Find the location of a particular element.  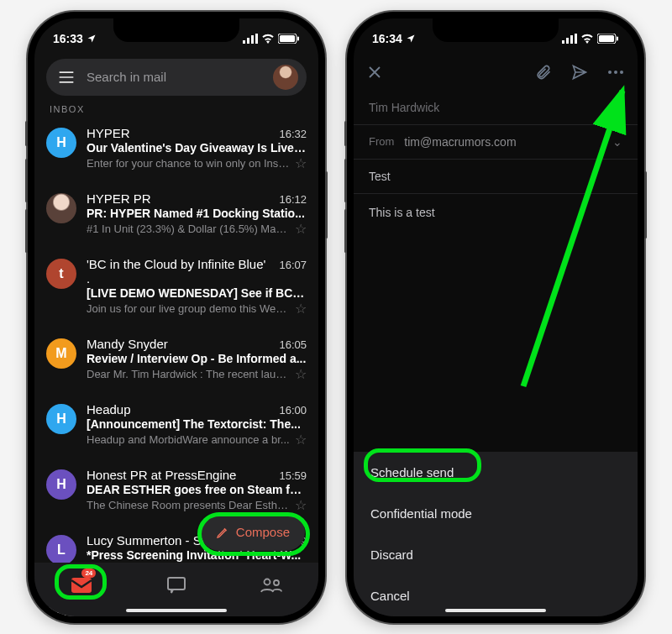

option-schedule-send: Schedule send is located at coordinates (496, 472).